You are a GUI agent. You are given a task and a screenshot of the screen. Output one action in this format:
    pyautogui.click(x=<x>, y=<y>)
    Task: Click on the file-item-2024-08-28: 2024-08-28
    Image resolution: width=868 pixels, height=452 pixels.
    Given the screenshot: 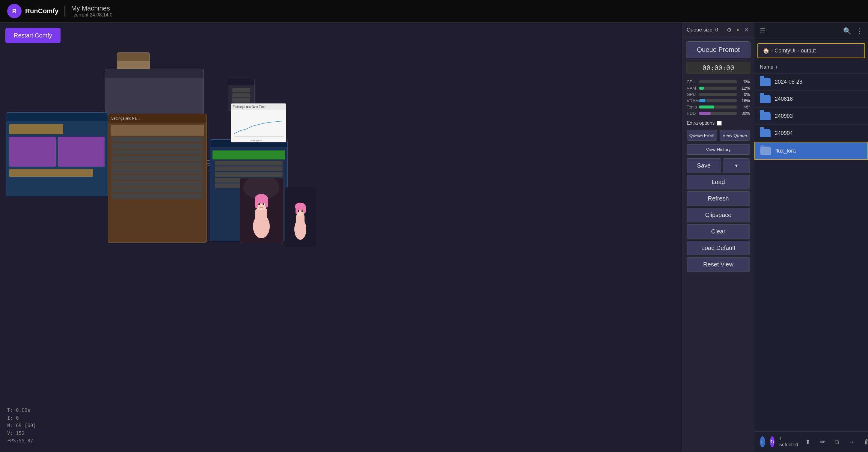 What is the action you would take?
    pyautogui.click(x=811, y=82)
    